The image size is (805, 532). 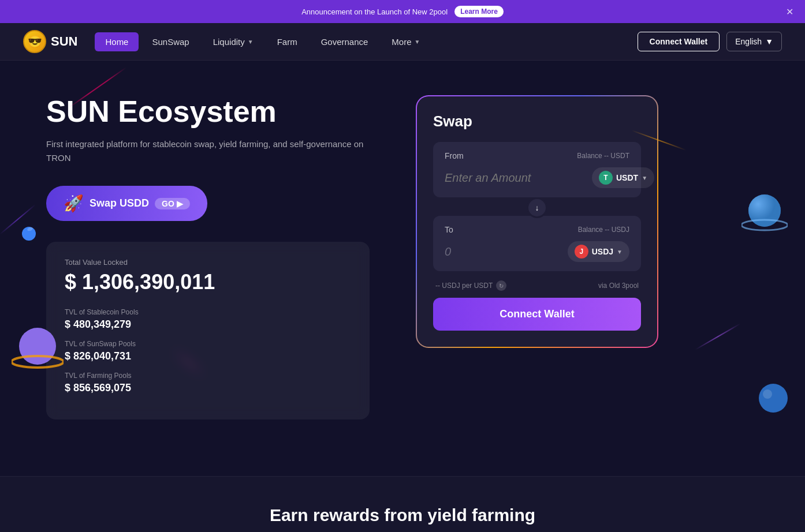 I want to click on nav-item-farm: Farm, so click(x=288, y=42).